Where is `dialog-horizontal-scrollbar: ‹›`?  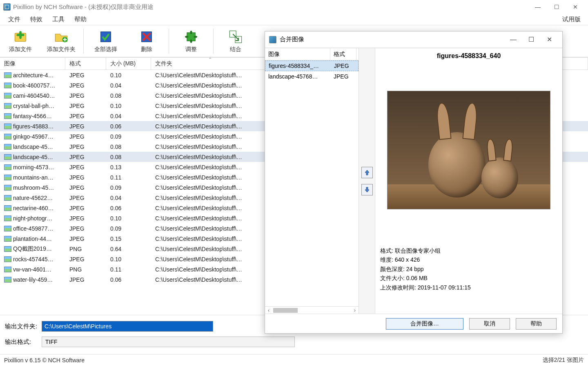 dialog-horizontal-scrollbar: ‹› is located at coordinates (312, 310).